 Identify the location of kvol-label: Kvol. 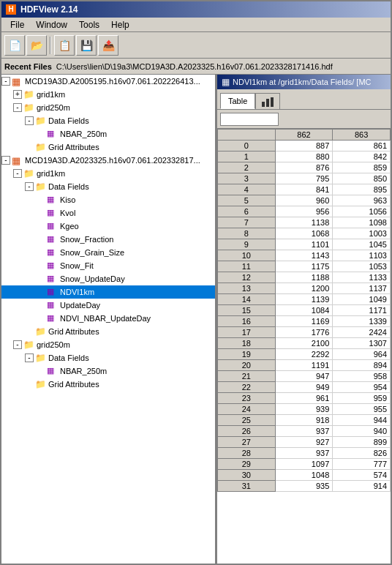
(67, 213).